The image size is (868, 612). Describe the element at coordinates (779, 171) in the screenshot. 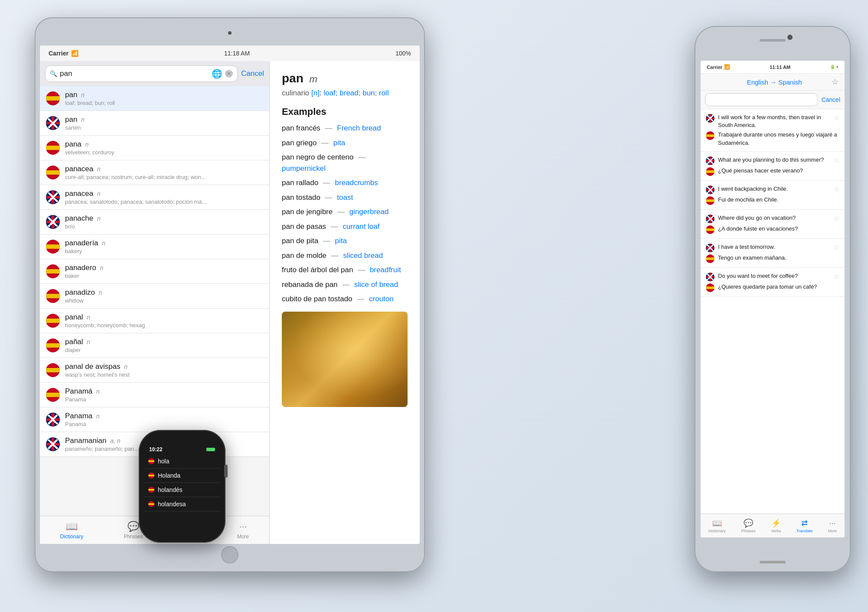

I see `phrase-es-text: ¿Qué piensas hacer este verano?` at that location.